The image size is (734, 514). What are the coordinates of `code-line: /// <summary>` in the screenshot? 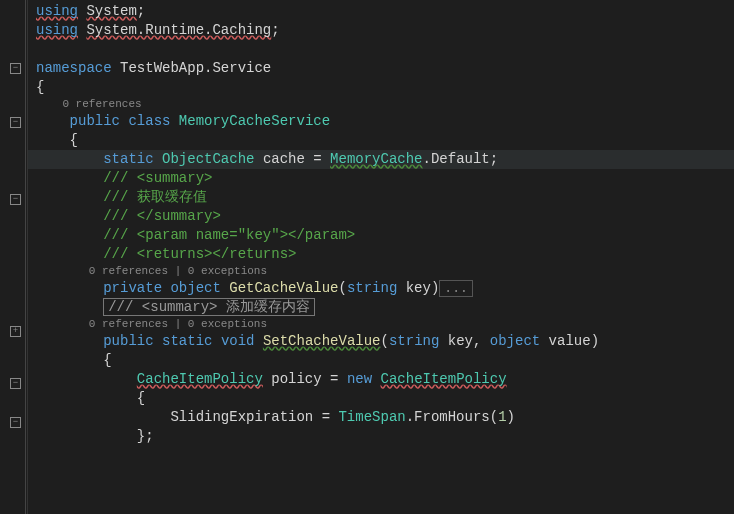 It's located at (385, 178).